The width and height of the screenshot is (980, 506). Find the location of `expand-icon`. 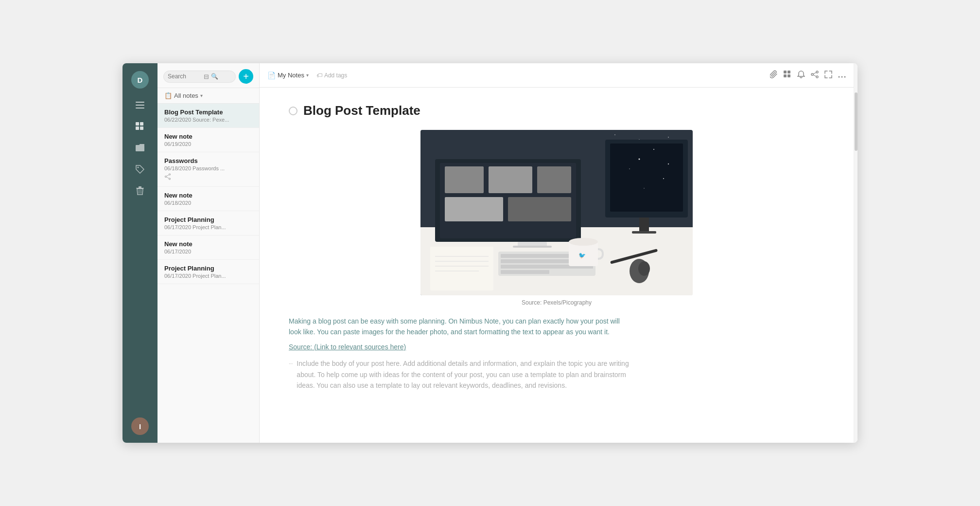

expand-icon is located at coordinates (828, 75).